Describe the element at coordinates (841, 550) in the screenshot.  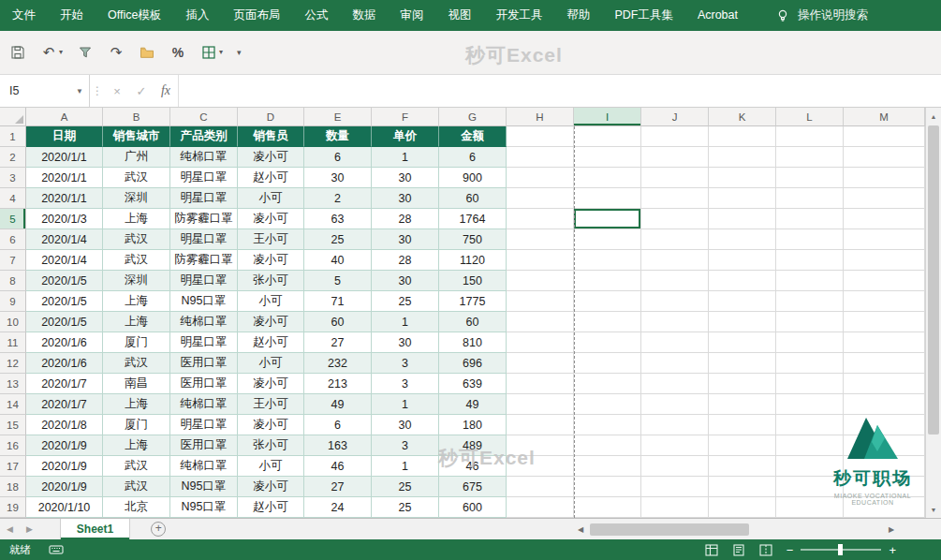
I see `zoom-slider-thumb` at that location.